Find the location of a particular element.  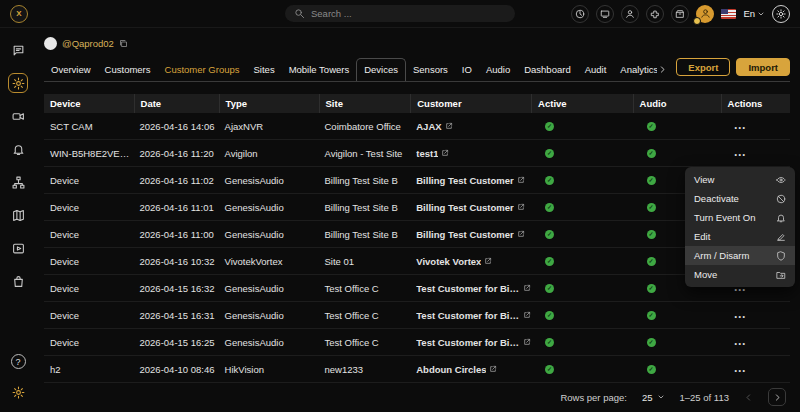

chevron-down-icon is located at coordinates (761, 14).